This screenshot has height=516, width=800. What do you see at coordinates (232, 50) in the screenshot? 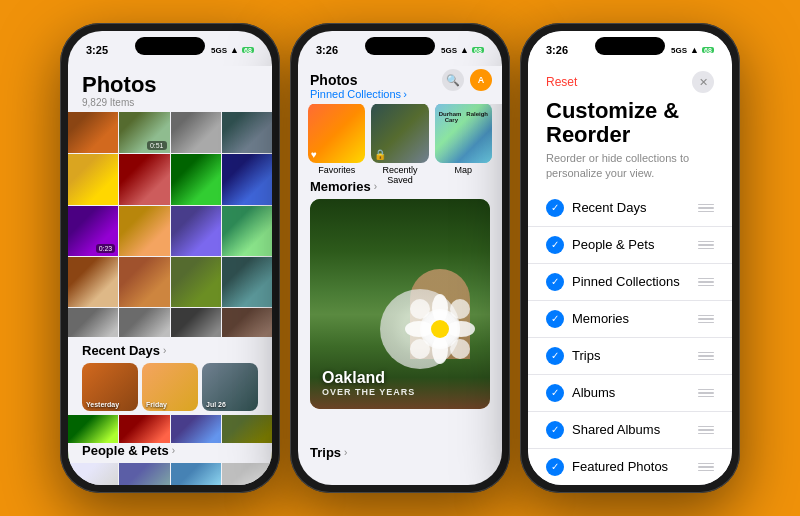
I see `status-icons-1: 5GS ▲ 68` at bounding box center [232, 50].